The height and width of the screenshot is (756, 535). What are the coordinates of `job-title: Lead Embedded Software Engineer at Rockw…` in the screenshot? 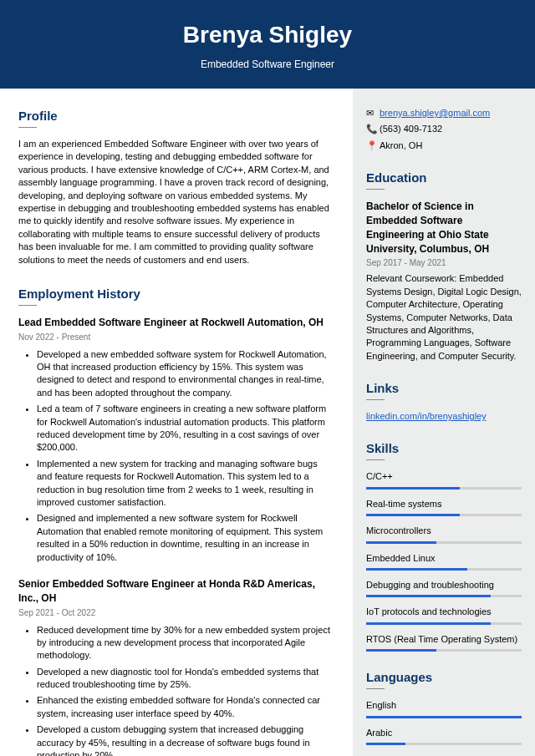 It's located at (176, 322).